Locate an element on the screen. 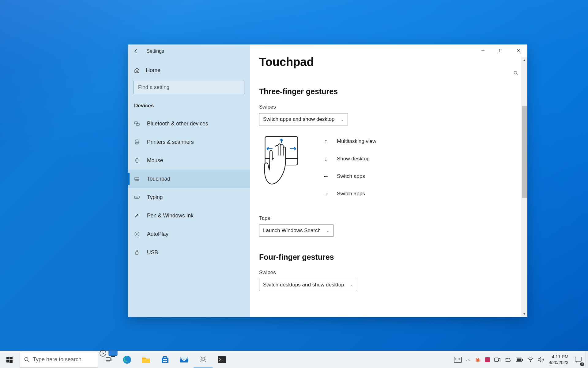 This screenshot has height=368, width=588. window-controls is located at coordinates (501, 51).